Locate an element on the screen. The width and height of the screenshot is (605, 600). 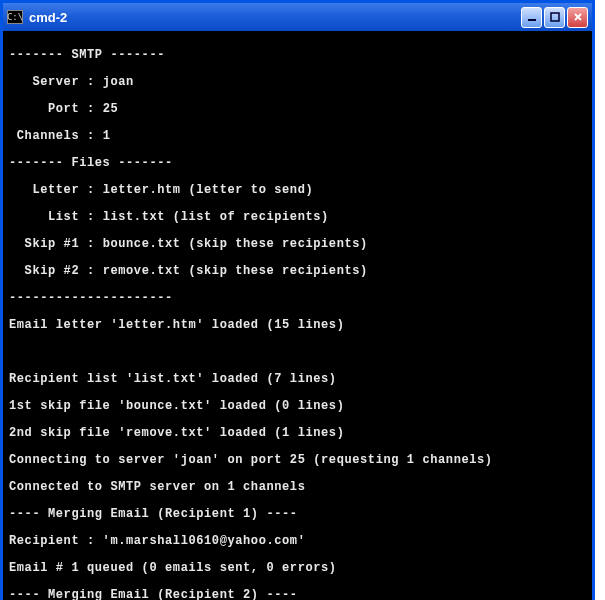
log-line: 1st skip file 'bounce.txt' loaded (0 lin… is located at coordinates (298, 407).